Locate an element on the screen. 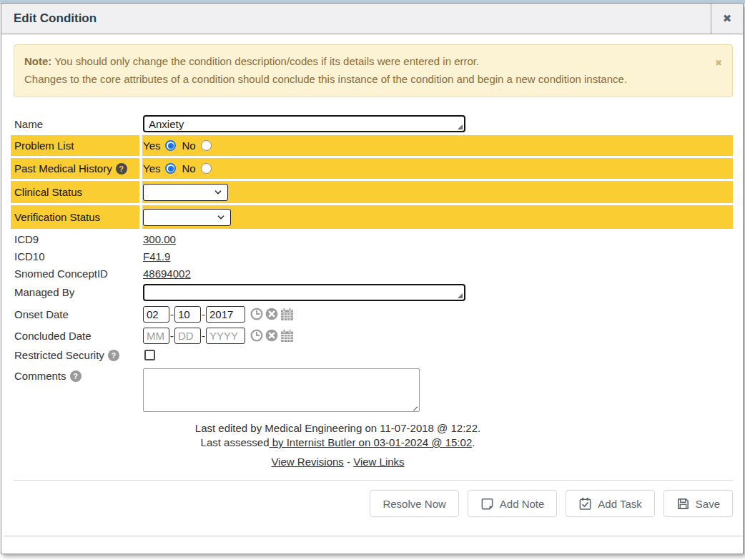  warning-note-banner: Note: You should only change the conditi… is located at coordinates (373, 71).